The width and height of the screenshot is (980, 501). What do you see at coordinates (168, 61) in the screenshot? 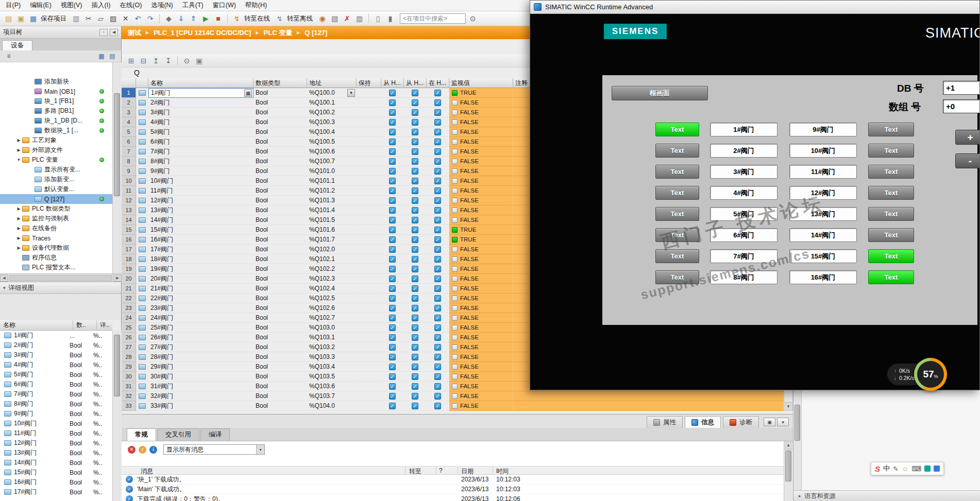
I see `import-icon: ↧` at bounding box center [168, 61].